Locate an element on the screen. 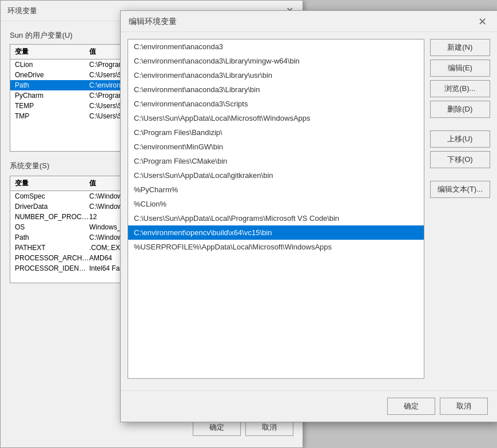  var-name: ComSpec is located at coordinates (52, 196).